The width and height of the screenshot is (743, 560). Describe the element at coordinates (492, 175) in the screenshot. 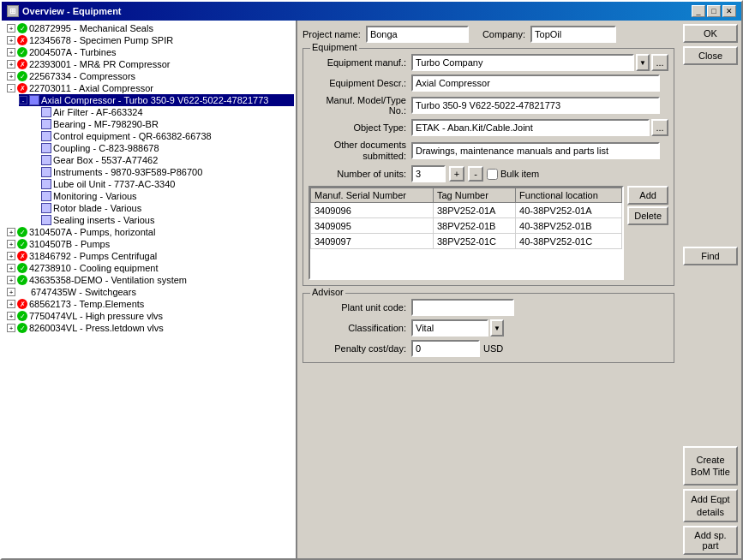

I see `bulk-item-checkbox` at that location.